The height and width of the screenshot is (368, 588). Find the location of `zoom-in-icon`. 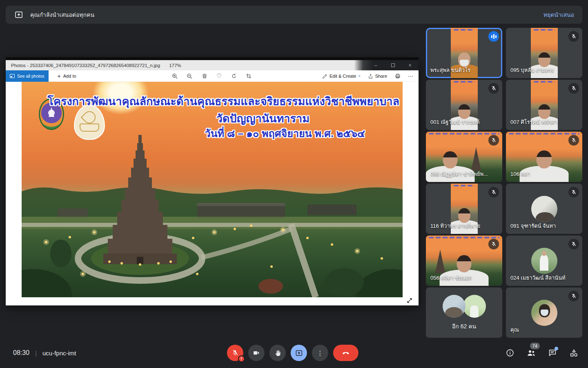

zoom-in-icon is located at coordinates (175, 76).